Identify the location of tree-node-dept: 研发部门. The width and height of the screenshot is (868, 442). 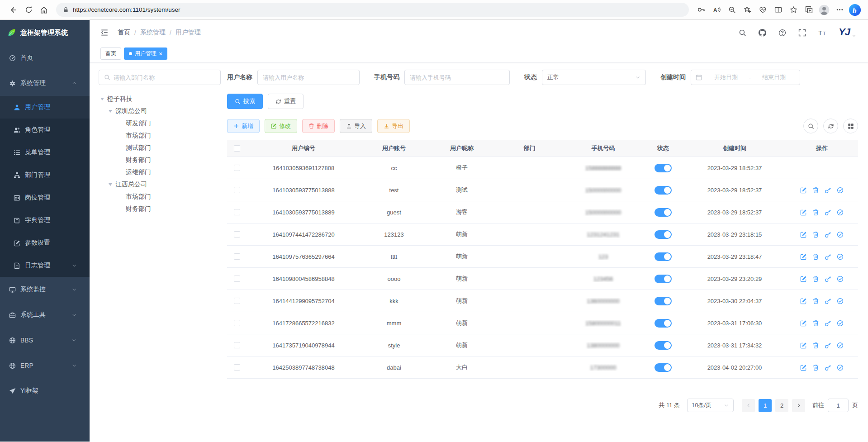
(160, 123).